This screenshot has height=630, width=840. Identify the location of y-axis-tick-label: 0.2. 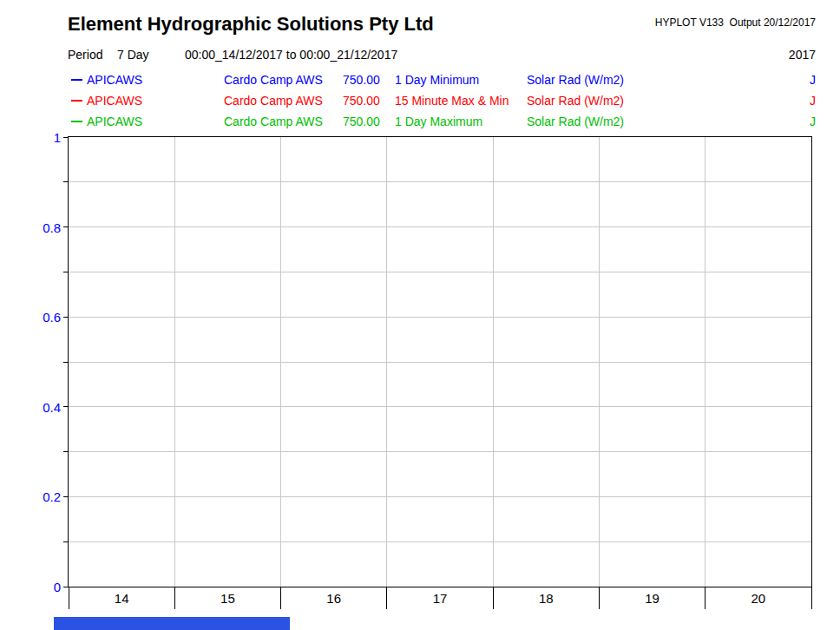
(52, 496).